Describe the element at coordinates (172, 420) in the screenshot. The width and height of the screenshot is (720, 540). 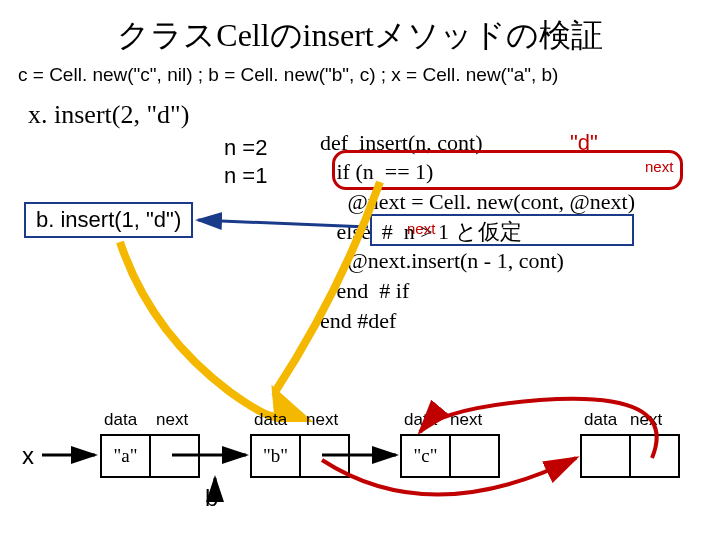
I see `header-next-1: next` at that location.